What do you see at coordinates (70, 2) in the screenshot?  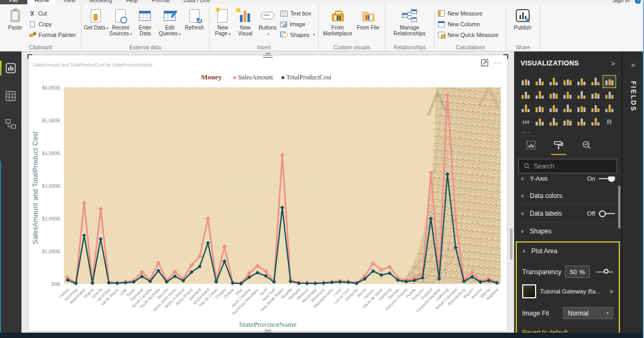 I see `tab-view: View` at bounding box center [70, 2].